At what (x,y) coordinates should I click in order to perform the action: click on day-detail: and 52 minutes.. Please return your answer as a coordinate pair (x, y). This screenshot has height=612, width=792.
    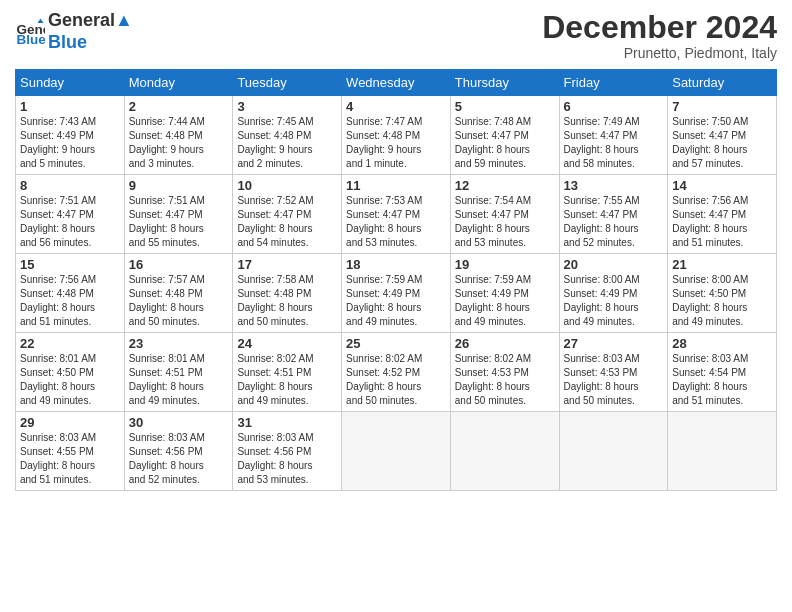
    Looking at the image, I should click on (600, 242).